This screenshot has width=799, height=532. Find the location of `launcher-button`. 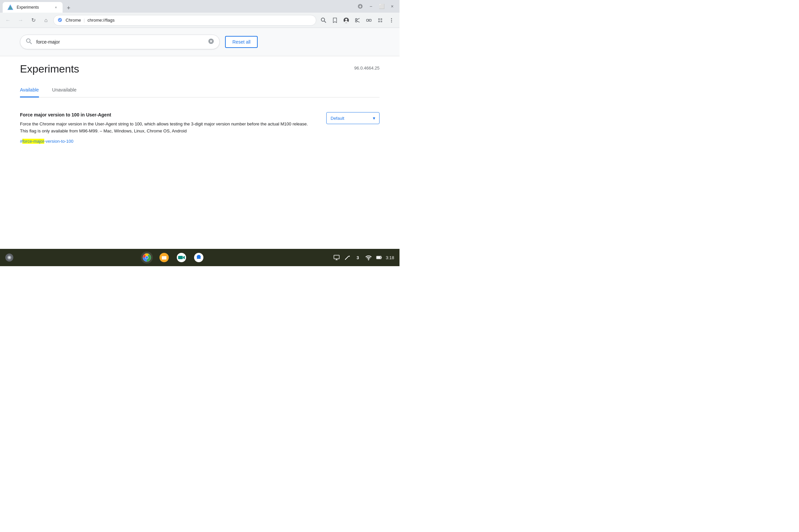

launcher-button is located at coordinates (10, 258).